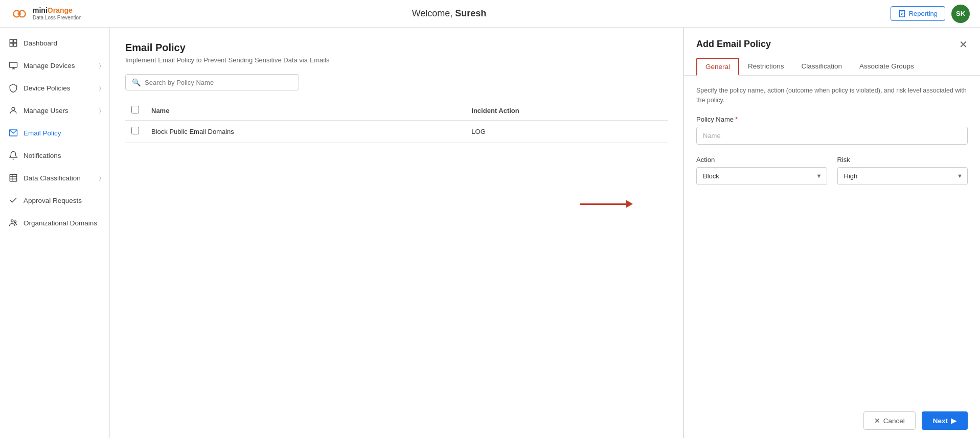 The image size is (980, 438). Describe the element at coordinates (762, 176) in the screenshot. I see `action-select: Block Log Warn` at that location.